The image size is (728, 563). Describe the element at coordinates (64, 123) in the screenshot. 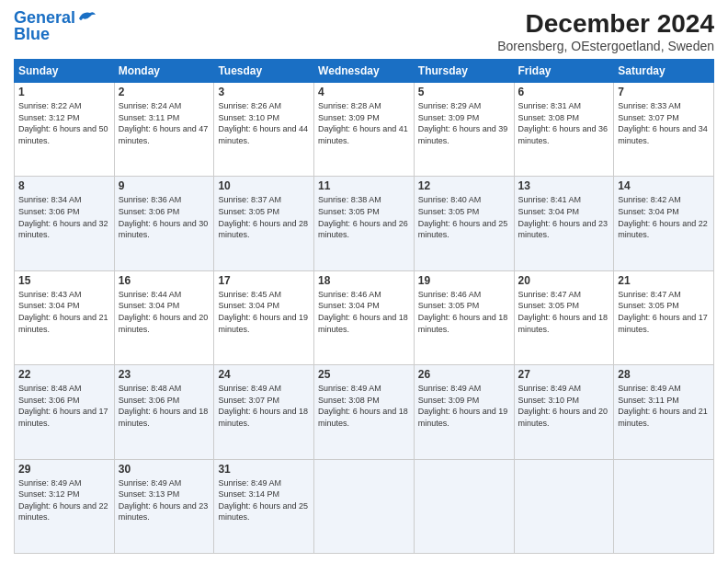

I see `day-info: Sunrise: 8:22 AMSunset: 3:12 PMDaylight:…` at that location.